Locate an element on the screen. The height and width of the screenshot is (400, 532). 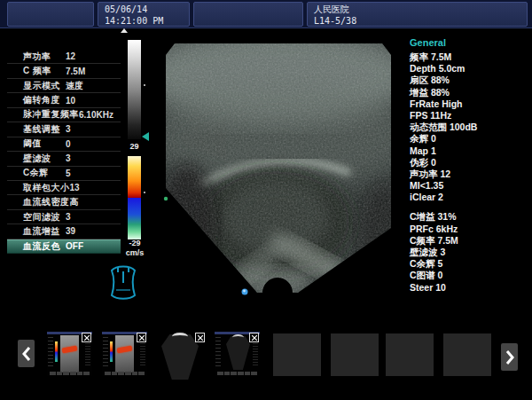
up-triangle-marker-icon is located at coordinates (124, 30).